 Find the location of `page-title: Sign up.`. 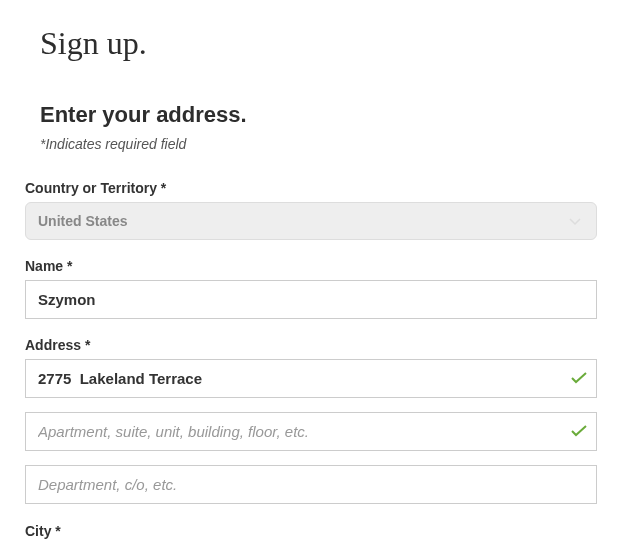

page-title: Sign up. is located at coordinates (318, 44).